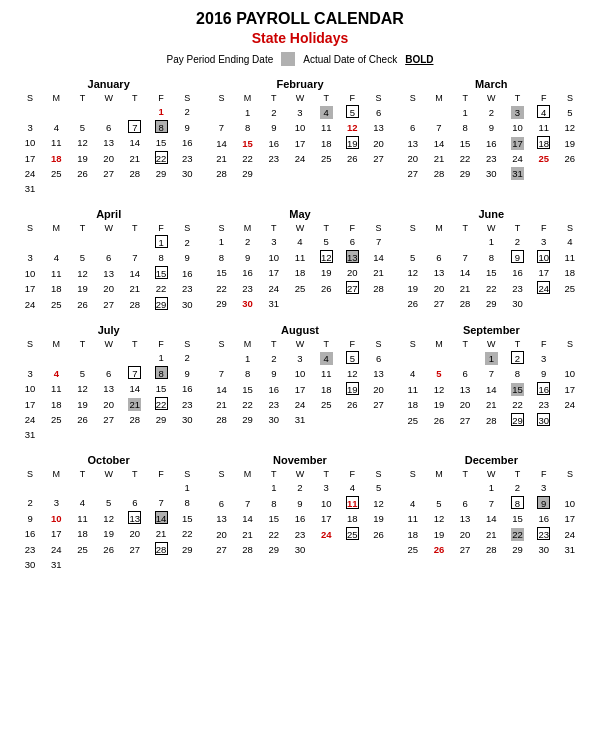  I want to click on day-header: W, so click(491, 98).